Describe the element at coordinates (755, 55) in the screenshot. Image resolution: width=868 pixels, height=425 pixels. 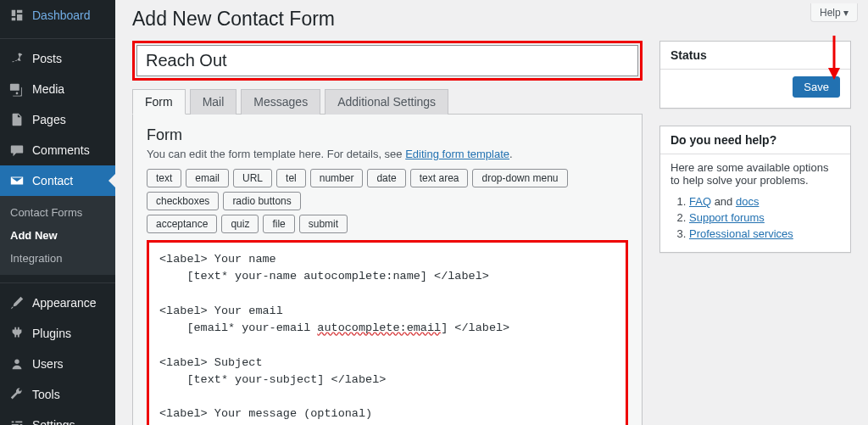
I see `status-box-title: Status` at that location.